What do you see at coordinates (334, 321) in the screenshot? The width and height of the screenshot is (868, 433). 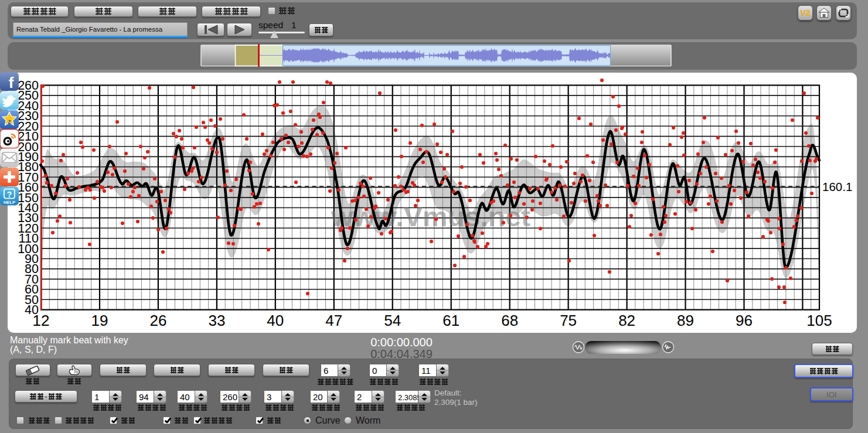 I see `svg-text: 47` at bounding box center [334, 321].